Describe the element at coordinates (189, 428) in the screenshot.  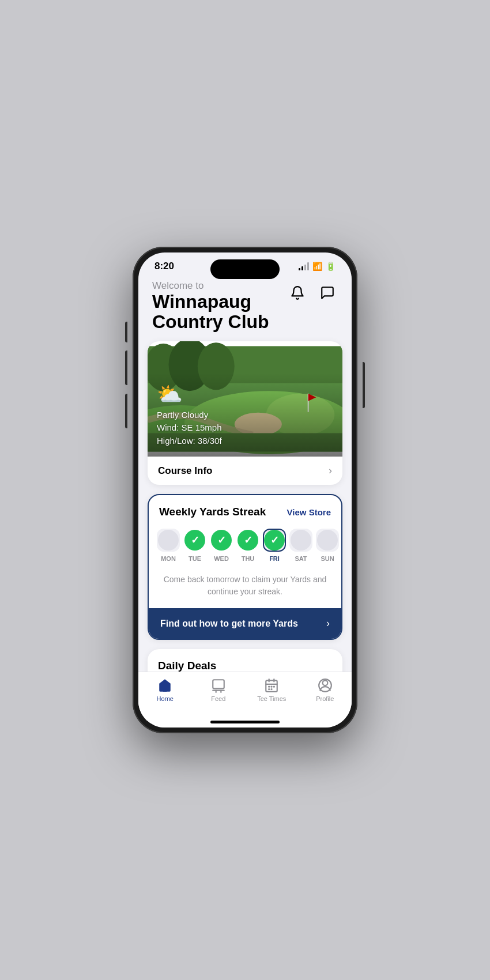
I see `weather-wind: Wind: SE 15mph` at that location.